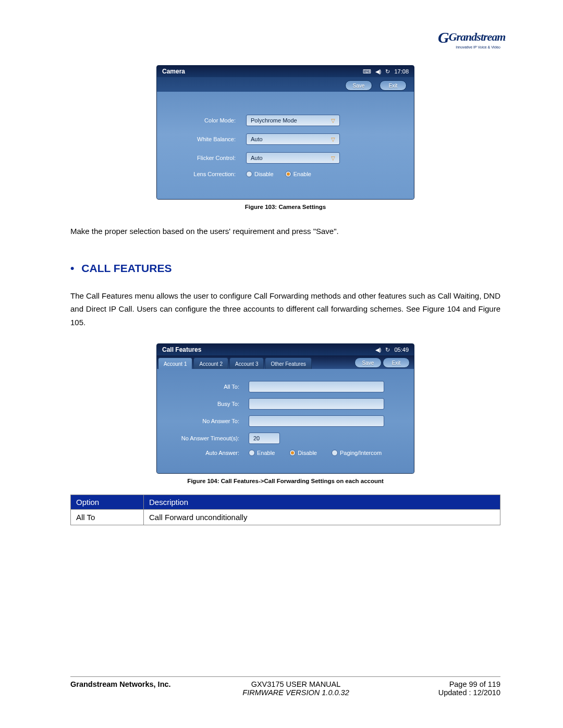 Image resolution: width=563 pixels, height=728 pixels. I want to click on account-tabs: Account 1 Account 2 Account 3 Other Feat…, so click(286, 362).